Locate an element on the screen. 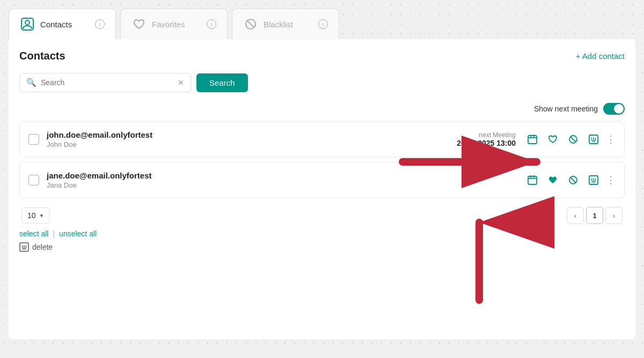 This screenshot has height=358, width=644. blacklist-icon is located at coordinates (251, 24).